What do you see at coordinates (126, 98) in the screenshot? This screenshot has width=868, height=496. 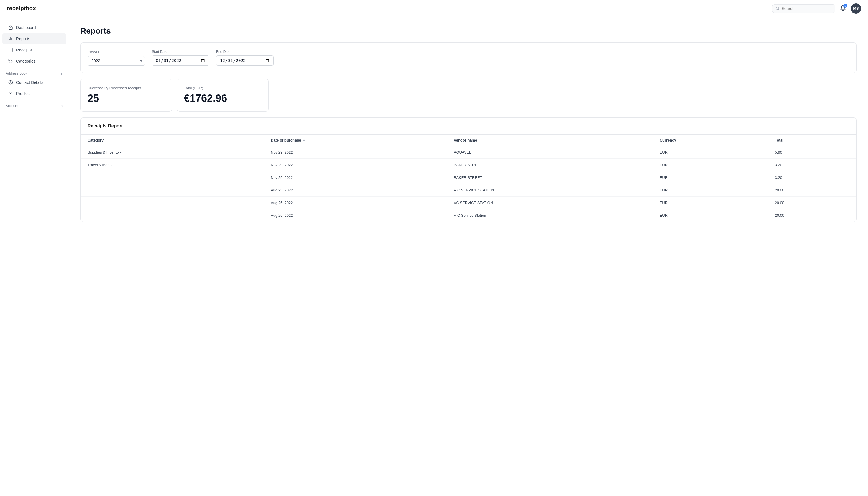 I see `stat-value-processed: 25` at bounding box center [126, 98].